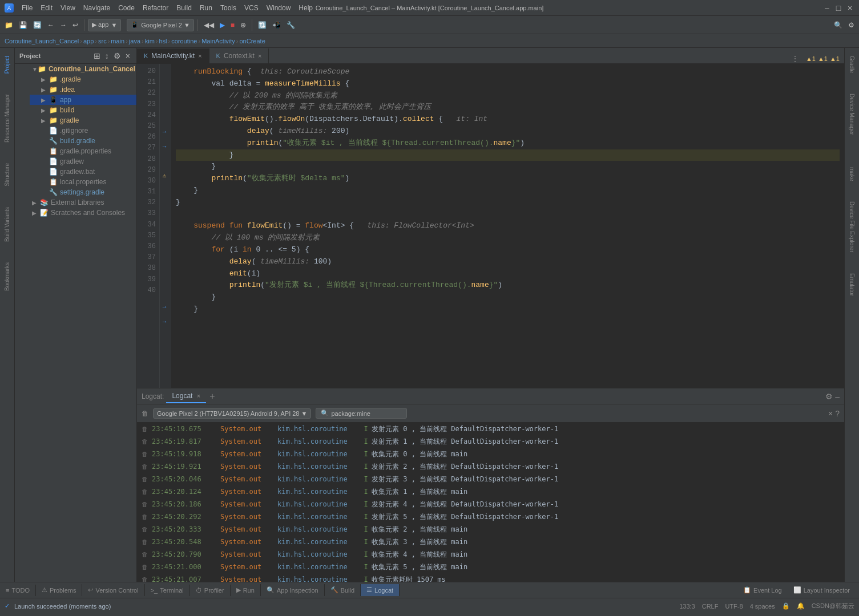 The image size is (859, 616). I want to click on tree-item-2: ▶📁.idea, so click(83, 90).